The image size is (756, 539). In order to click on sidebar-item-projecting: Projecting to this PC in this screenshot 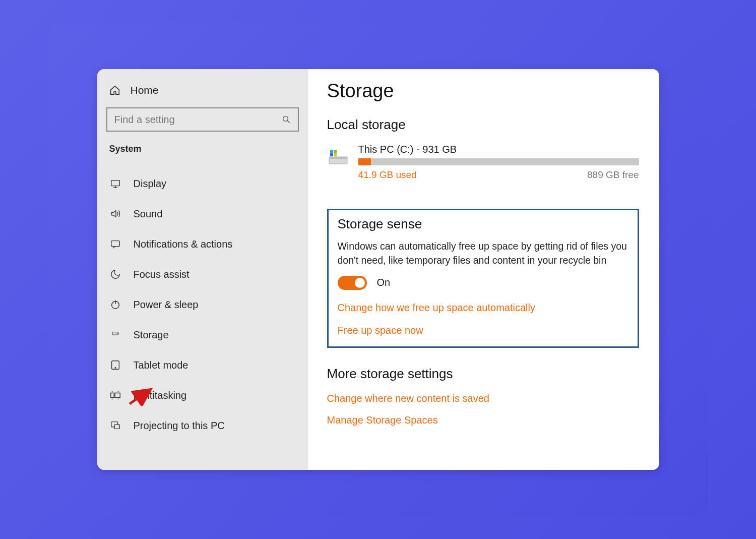, I will do `click(203, 426)`.